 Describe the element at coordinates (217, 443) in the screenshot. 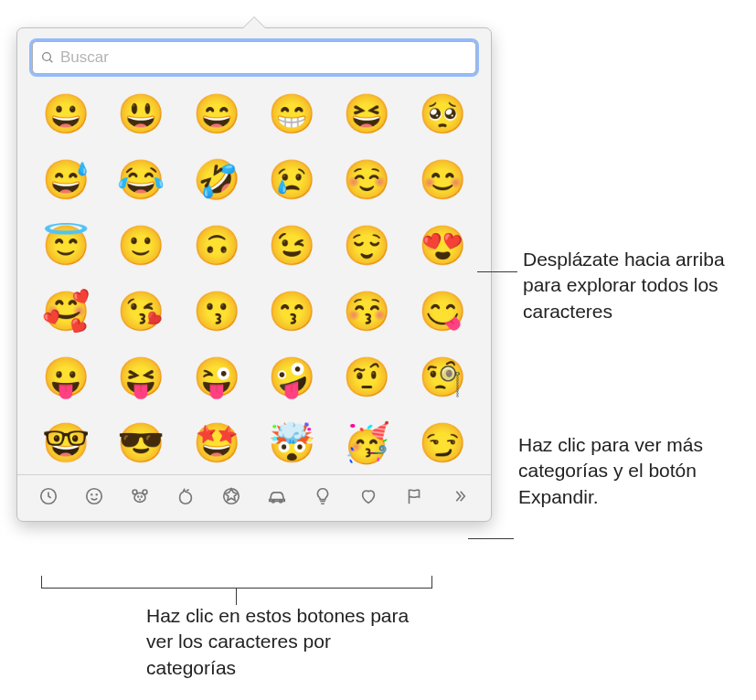

I see `emoji-cell: 🤩` at that location.